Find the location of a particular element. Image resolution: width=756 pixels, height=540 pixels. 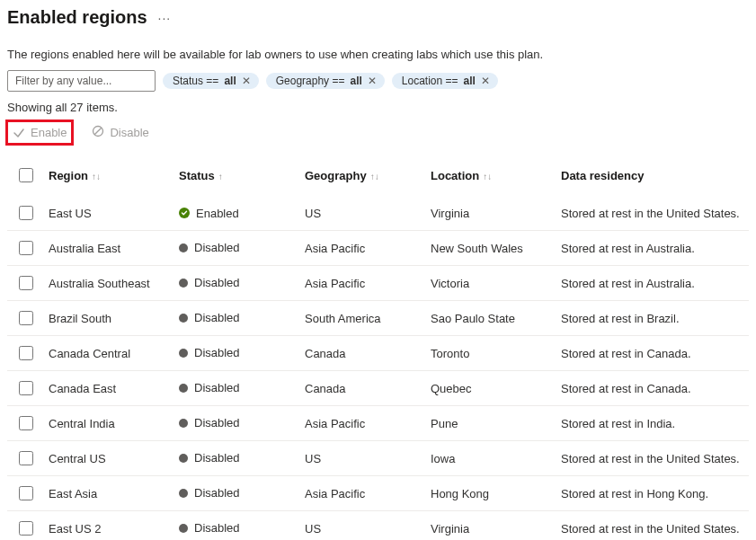

dataresidency-cell: Stored at rest in Australia. is located at coordinates (653, 248).